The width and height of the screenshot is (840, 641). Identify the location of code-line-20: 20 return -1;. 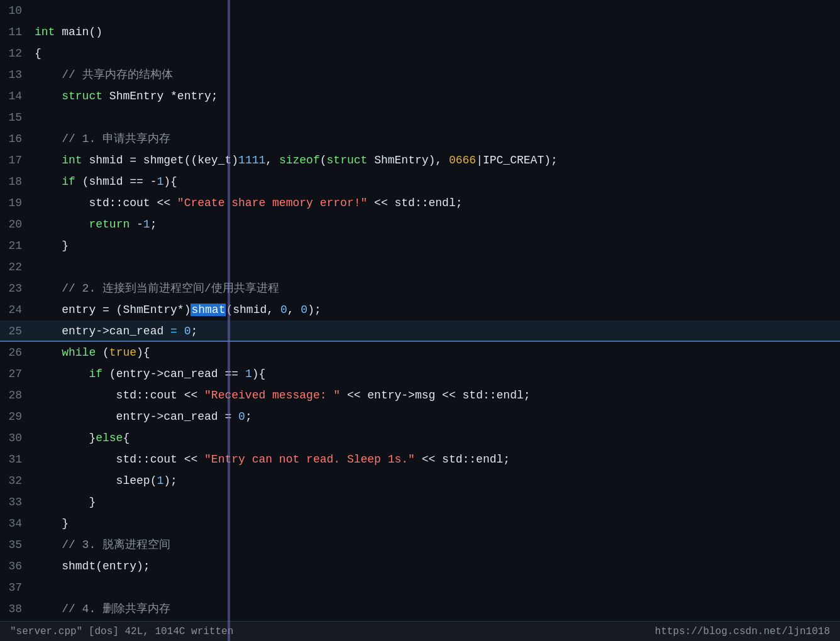
(420, 224).